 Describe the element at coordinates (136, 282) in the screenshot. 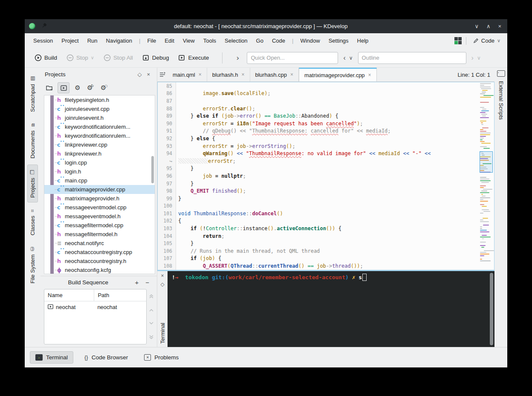

I see `add-target-button: +` at that location.